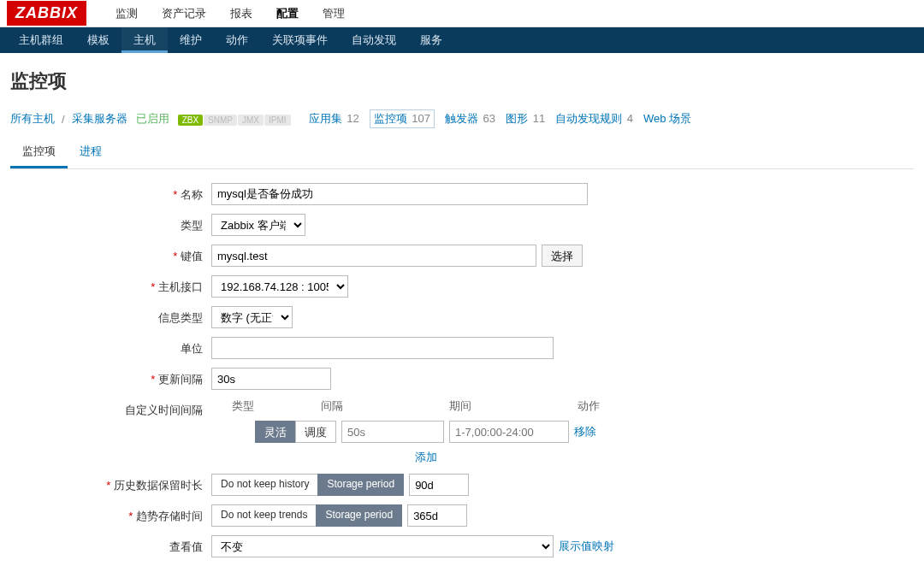  What do you see at coordinates (152, 119) in the screenshot?
I see `bc-status: 已启用` at bounding box center [152, 119].